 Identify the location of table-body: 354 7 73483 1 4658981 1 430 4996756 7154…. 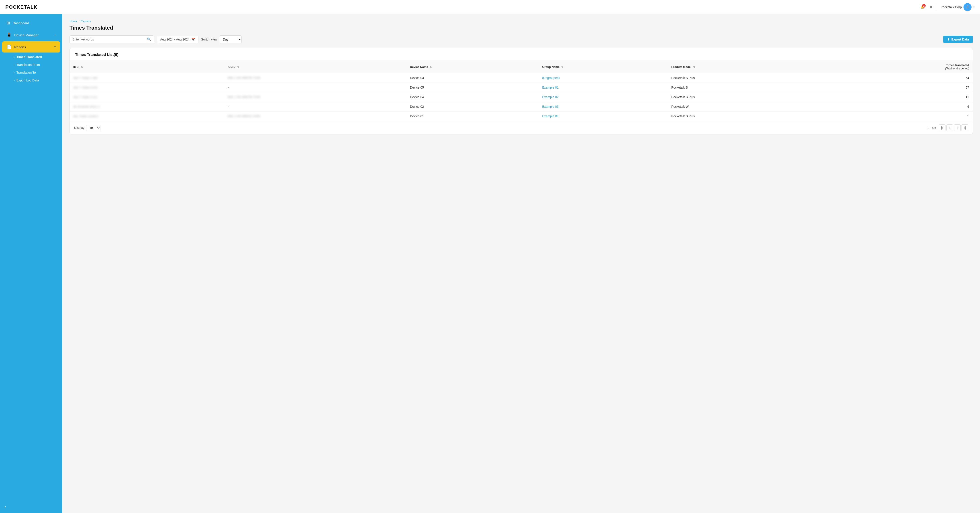
(521, 97).